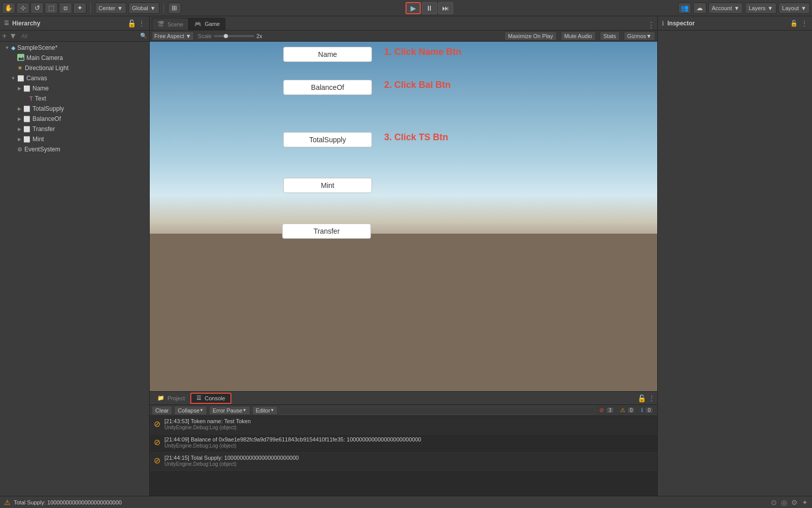  What do you see at coordinates (171, 398) in the screenshot?
I see `tab-project: 📁 Project` at bounding box center [171, 398].